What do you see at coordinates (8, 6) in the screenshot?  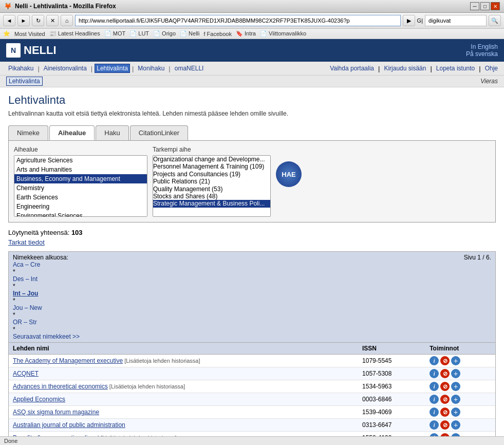 I see `browser-icon: 🦊` at bounding box center [8, 6].